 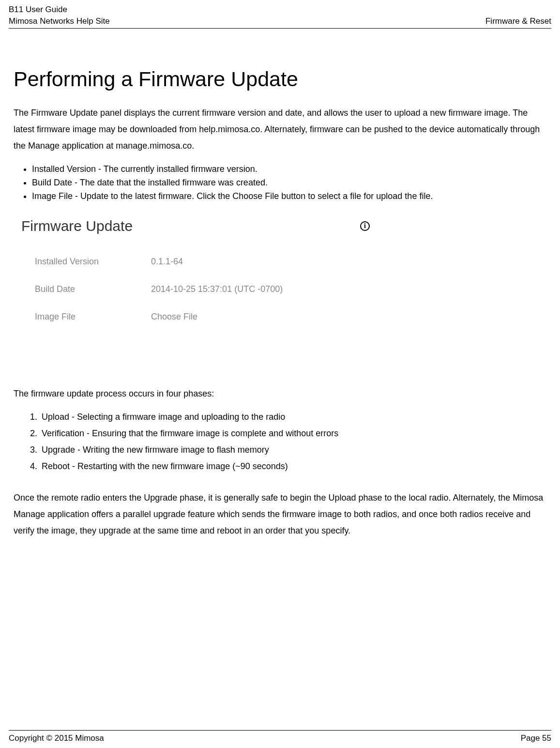 What do you see at coordinates (289, 197) in the screenshot?
I see `bullet-item: Image File - Update to the latest firmwa…` at bounding box center [289, 197].